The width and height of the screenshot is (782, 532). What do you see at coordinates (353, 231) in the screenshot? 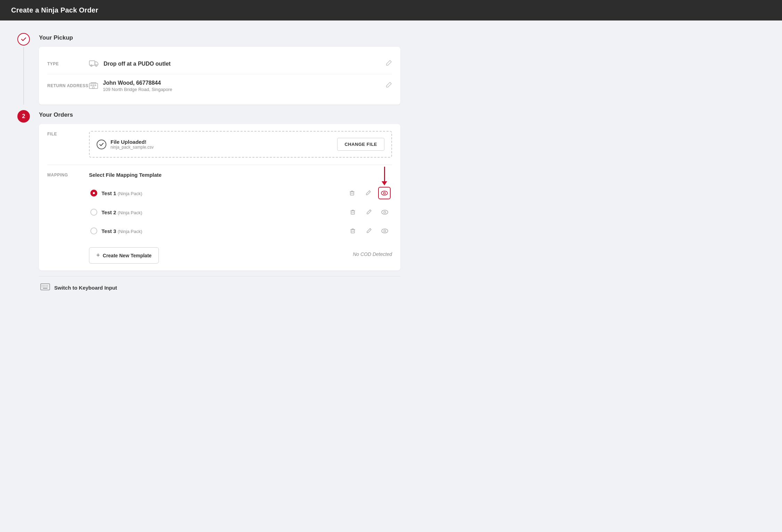
I see `template3-delete-icon` at bounding box center [353, 231].